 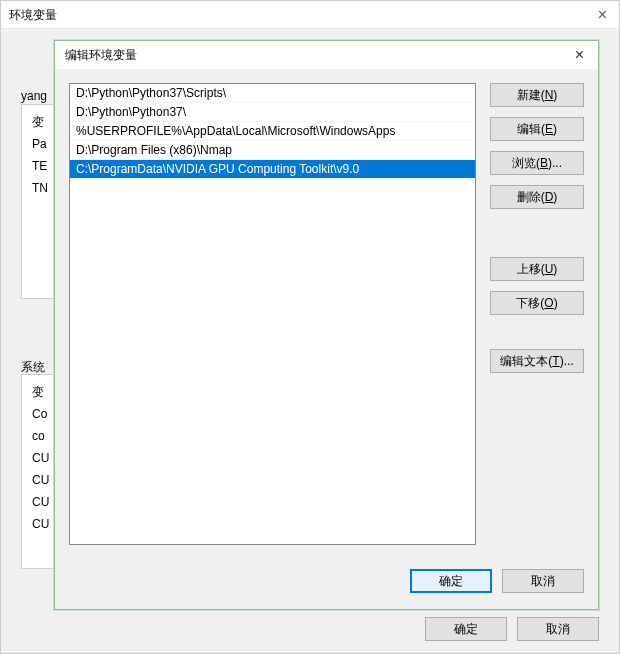 I want to click on path-row: %USERPROFILE%\AppData\Local\Microsoft\Wi…, so click(x=272, y=132).